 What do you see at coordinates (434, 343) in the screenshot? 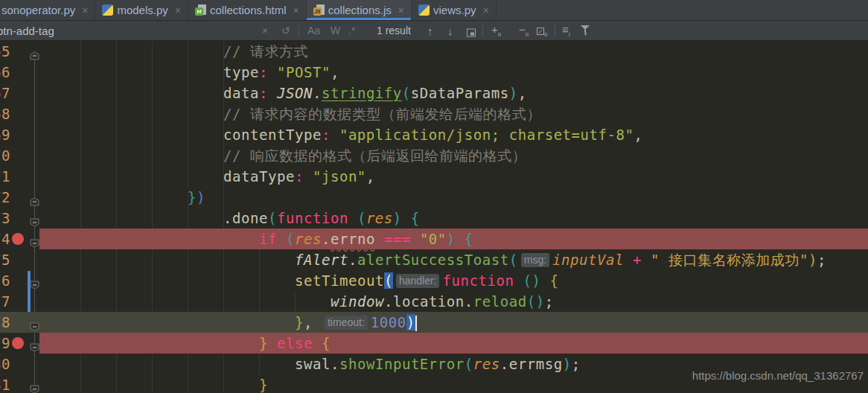
I see `code-line: 79} else {` at bounding box center [434, 343].